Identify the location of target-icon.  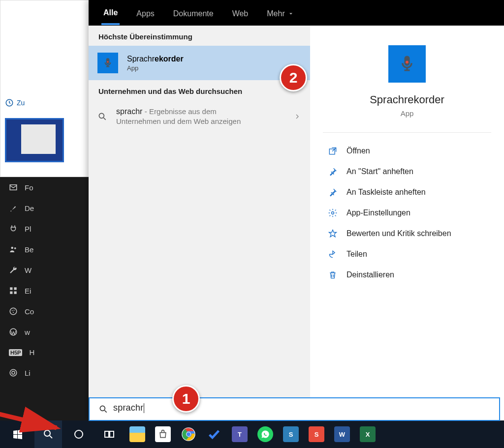
(13, 373).